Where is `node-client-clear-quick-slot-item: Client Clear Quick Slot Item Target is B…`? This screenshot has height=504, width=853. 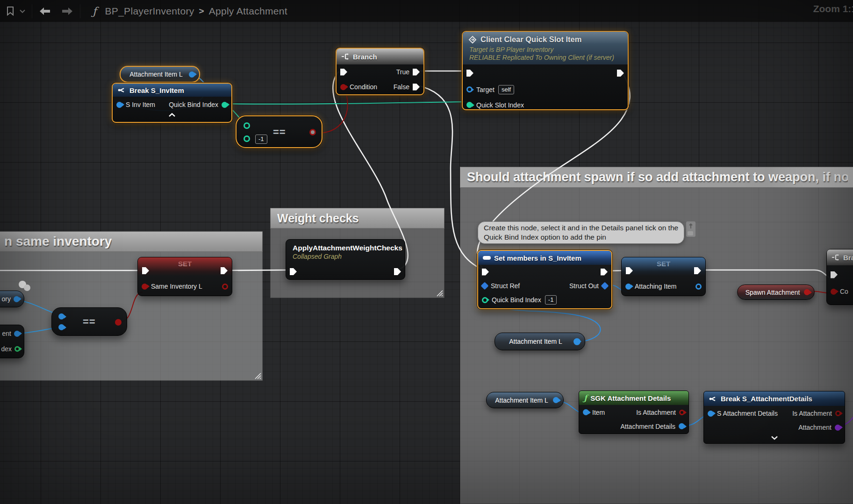
node-client-clear-quick-slot-item: Client Clear Quick Slot Item Target is B… is located at coordinates (545, 71).